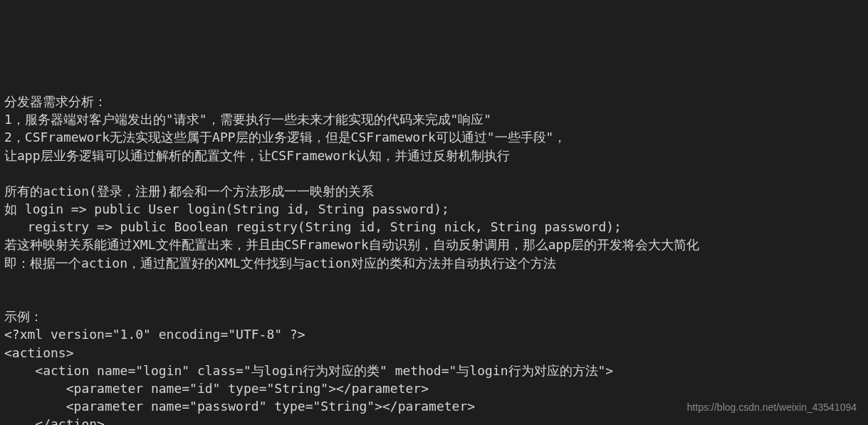 Image resolution: width=868 pixels, height=425 pixels. What do you see at coordinates (226, 209) in the screenshot?
I see `text-line: 如 login => public User login(String id, …` at bounding box center [226, 209].